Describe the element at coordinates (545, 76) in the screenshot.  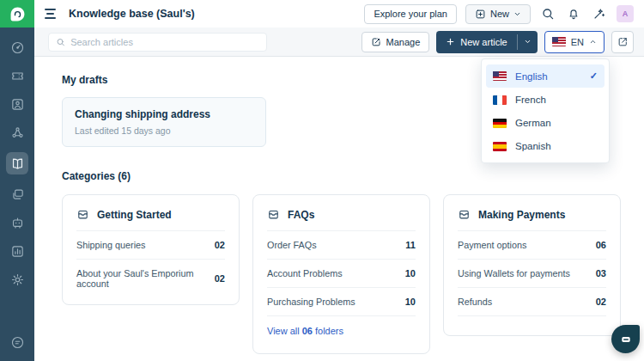
I see `language-option-english: English ✓` at that location.